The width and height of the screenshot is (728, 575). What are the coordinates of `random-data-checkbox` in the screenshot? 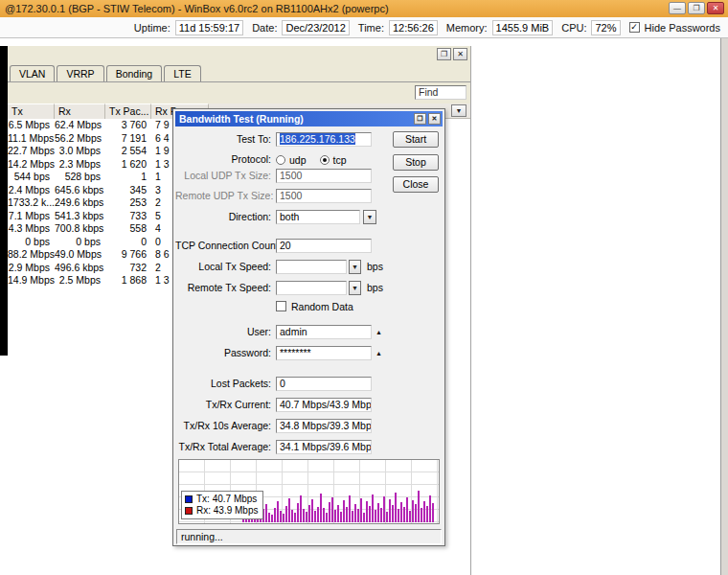 It's located at (282, 307).